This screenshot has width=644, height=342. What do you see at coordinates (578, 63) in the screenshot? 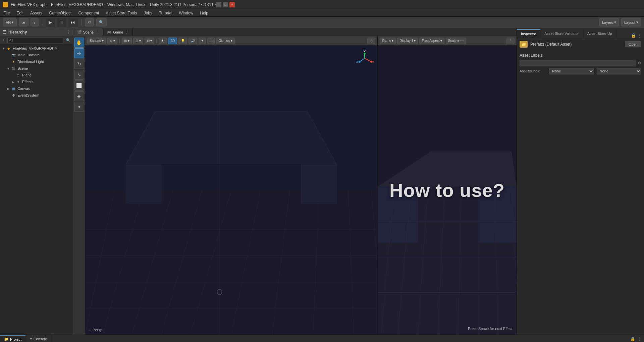
I see `asset-labels-input` at bounding box center [578, 63].